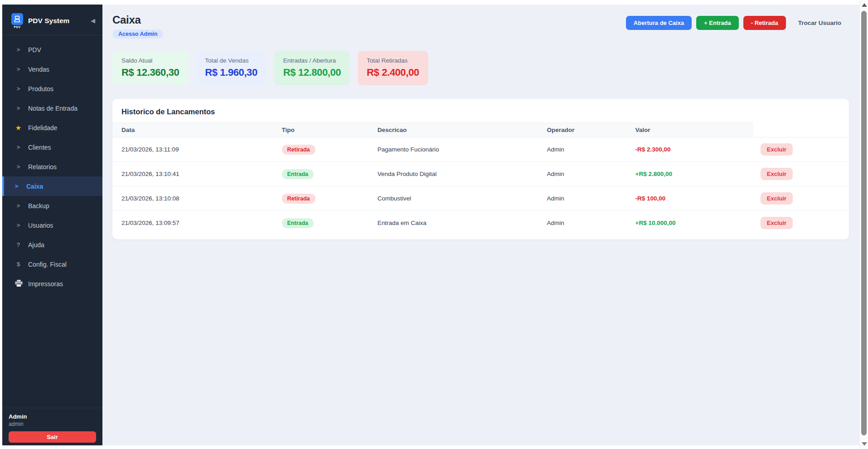  I want to click on sidebar-item-config-fiscal: $ Config. Fiscal, so click(53, 264).